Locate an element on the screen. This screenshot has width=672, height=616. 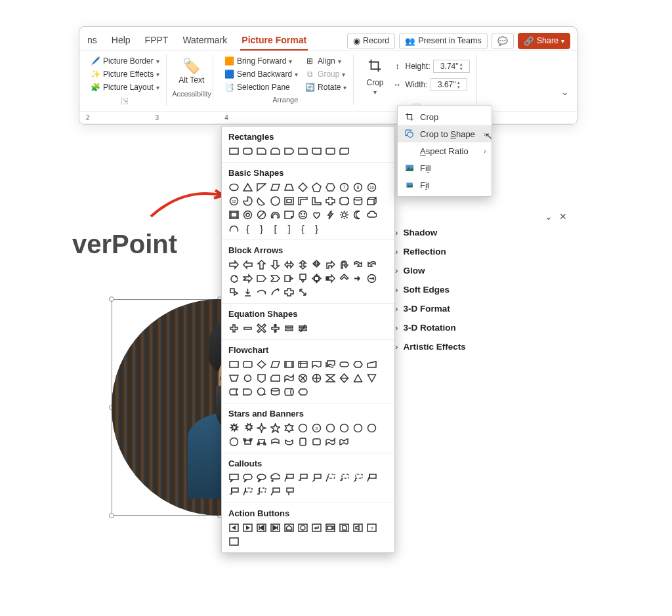
shape-star16 is located at coordinates (358, 428).